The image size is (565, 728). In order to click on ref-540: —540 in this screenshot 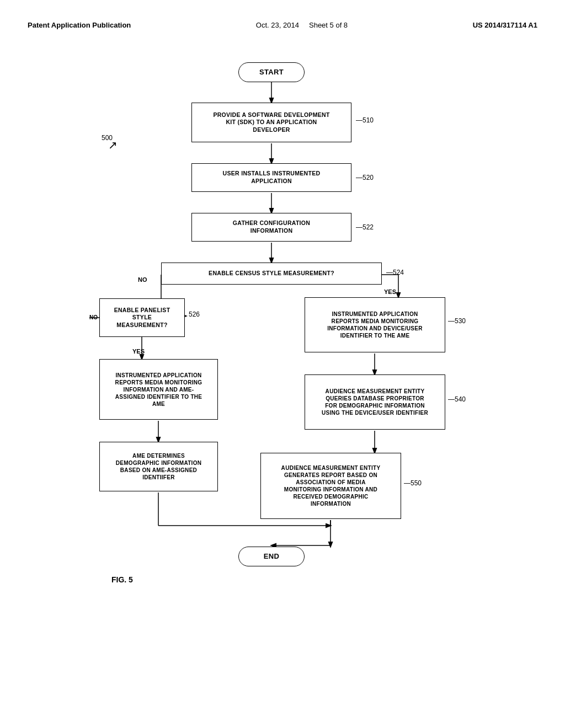, I will do `click(457, 399)`.